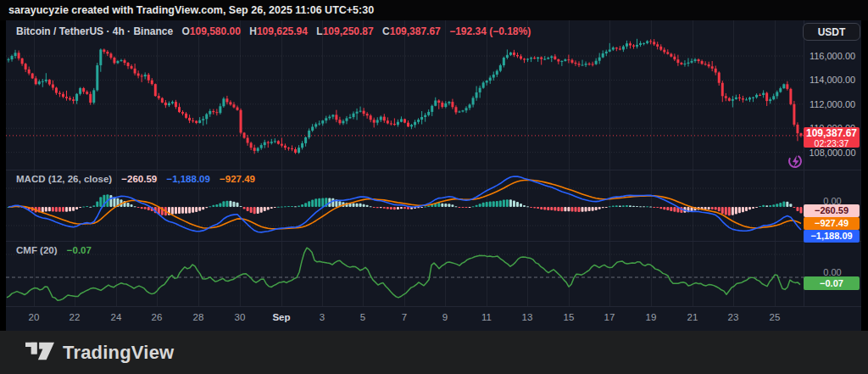 This screenshot has width=868, height=374. Describe the element at coordinates (832, 32) in the screenshot. I see `currency-toggle-button: USDT` at that location.